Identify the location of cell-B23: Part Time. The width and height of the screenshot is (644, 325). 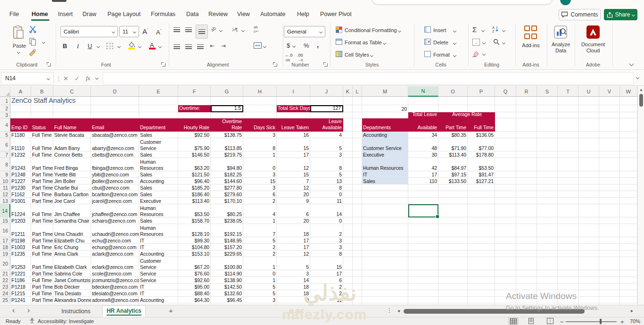
(42, 287).